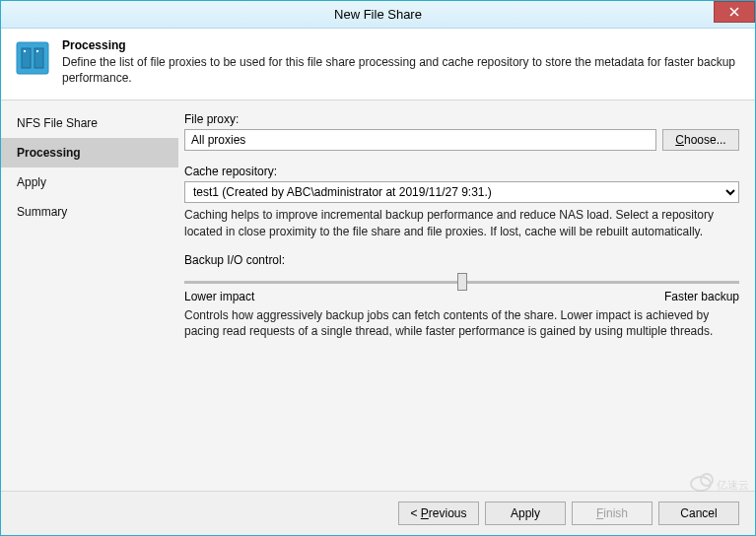  Describe the element at coordinates (420, 140) in the screenshot. I see `file-proxy-input` at that location.